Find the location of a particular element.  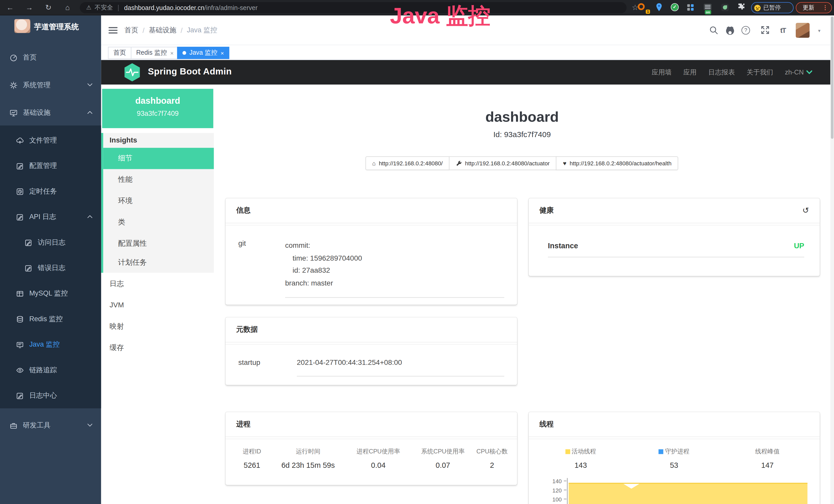

security-label: 不安全 is located at coordinates (104, 7).